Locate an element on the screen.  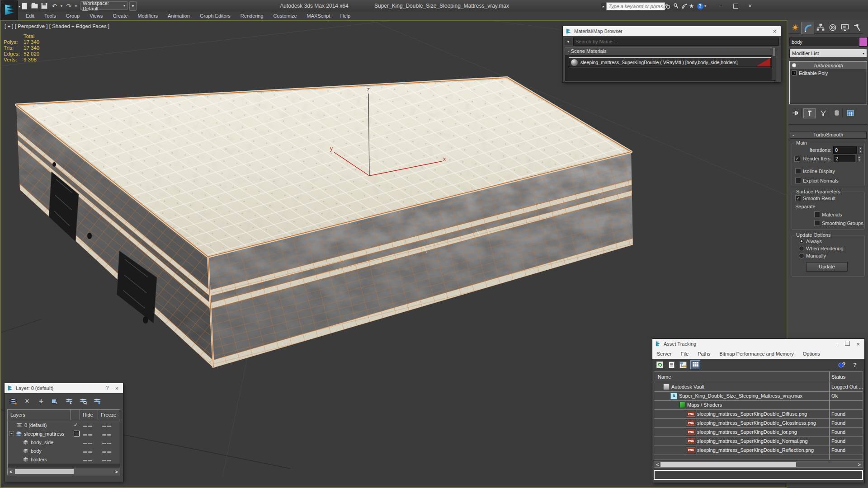
expand-plus-icon: + is located at coordinates (794, 73).